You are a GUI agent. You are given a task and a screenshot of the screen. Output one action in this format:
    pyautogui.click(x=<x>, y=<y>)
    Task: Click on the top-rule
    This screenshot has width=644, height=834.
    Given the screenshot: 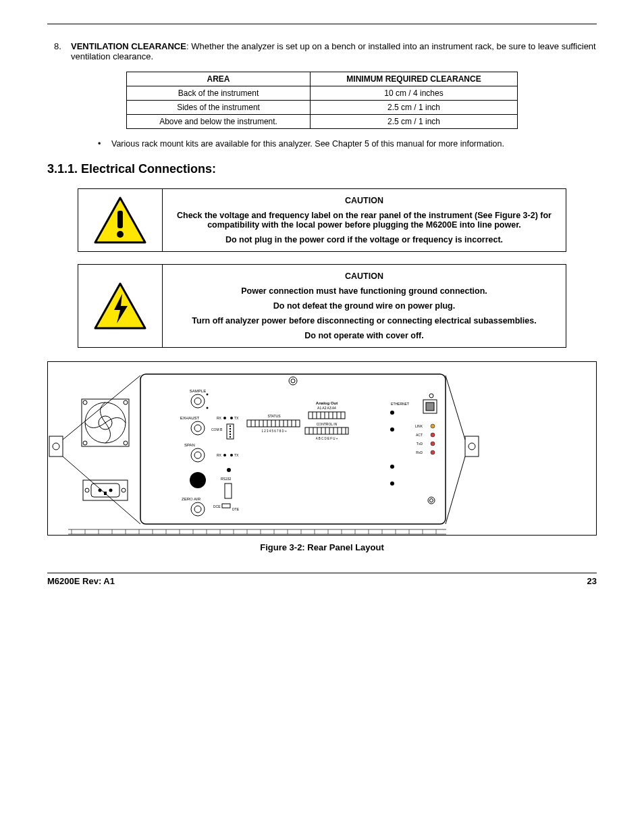 What is the action you would take?
    pyautogui.click(x=322, y=24)
    